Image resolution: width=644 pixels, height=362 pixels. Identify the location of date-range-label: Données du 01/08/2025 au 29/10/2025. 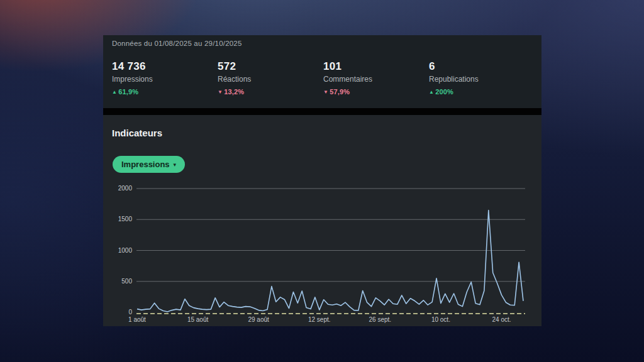
(177, 43).